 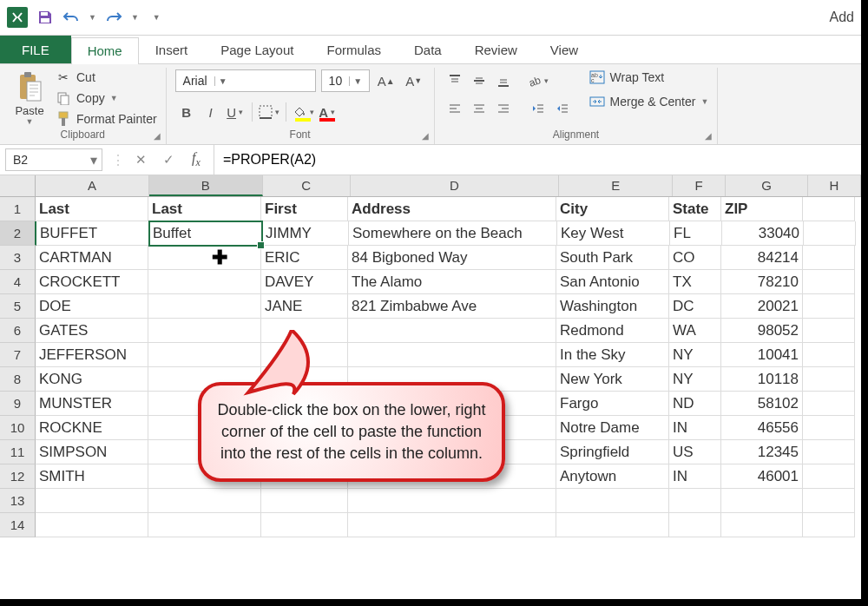 What do you see at coordinates (695, 306) in the screenshot?
I see `cell-F5: DC` at bounding box center [695, 306].